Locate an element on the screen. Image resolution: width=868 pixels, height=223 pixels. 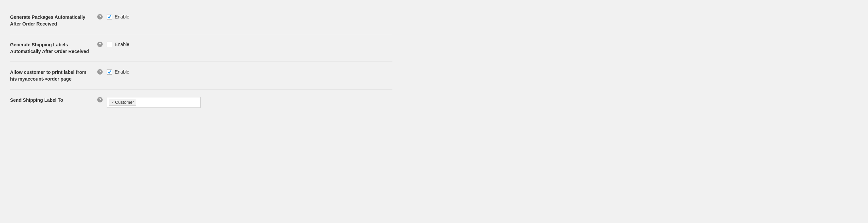
help-generate-packages: ? is located at coordinates (100, 17).